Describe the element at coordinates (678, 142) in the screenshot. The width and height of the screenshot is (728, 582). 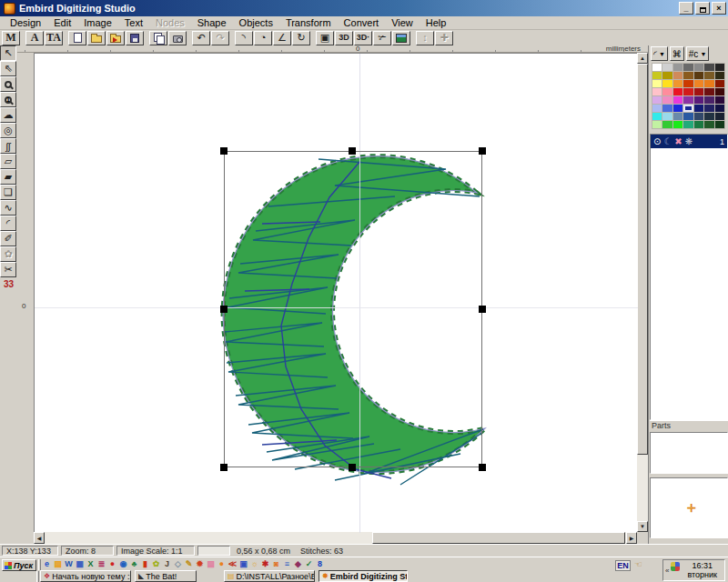
I see `stitch-cross-icon: ✖` at that location.